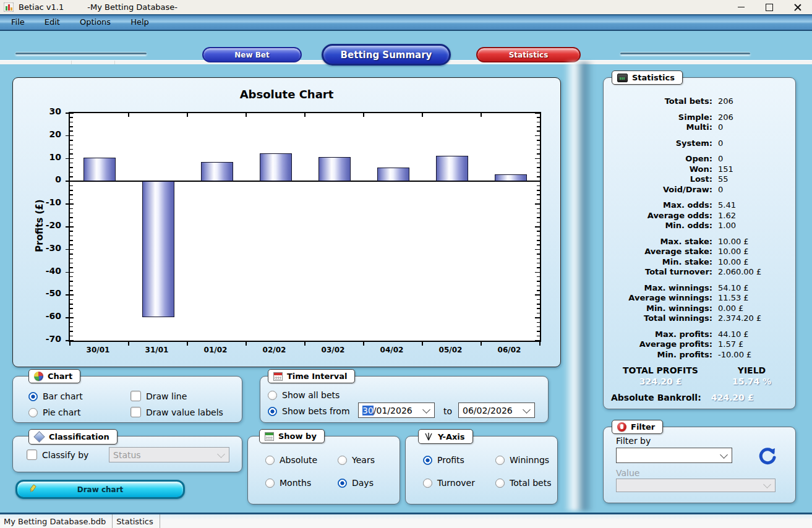 The width and height of the screenshot is (812, 528). I want to click on calendar-check-icon, so click(270, 436).